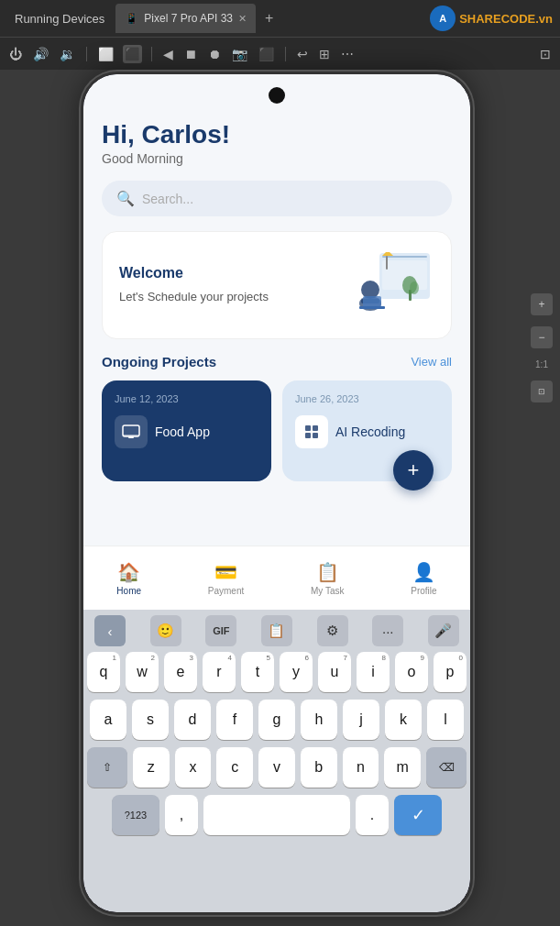  I want to click on key-y: y6, so click(296, 672).